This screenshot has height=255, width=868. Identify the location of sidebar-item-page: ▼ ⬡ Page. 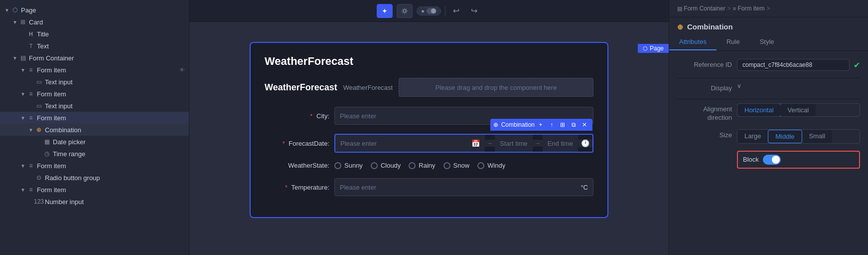
(95, 10).